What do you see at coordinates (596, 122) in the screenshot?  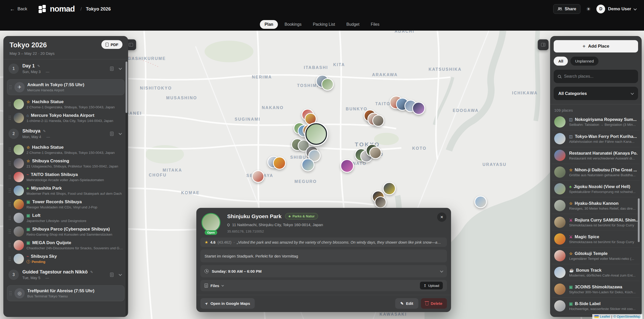 I see `place-list-item: ◫Nokogiriyama Ropeway Sum... Seilbahn: T…` at bounding box center [596, 122].